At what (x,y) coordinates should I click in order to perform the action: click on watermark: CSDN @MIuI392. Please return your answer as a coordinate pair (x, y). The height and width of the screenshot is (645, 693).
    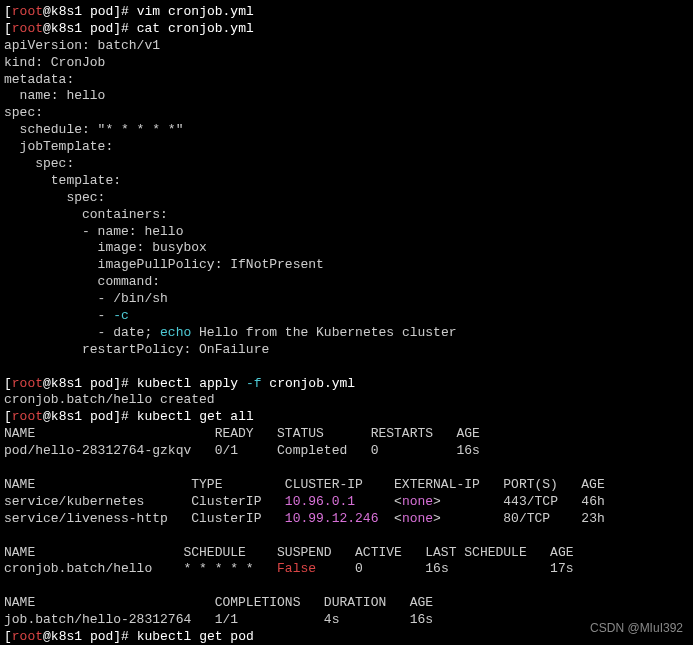
    Looking at the image, I should click on (636, 629).